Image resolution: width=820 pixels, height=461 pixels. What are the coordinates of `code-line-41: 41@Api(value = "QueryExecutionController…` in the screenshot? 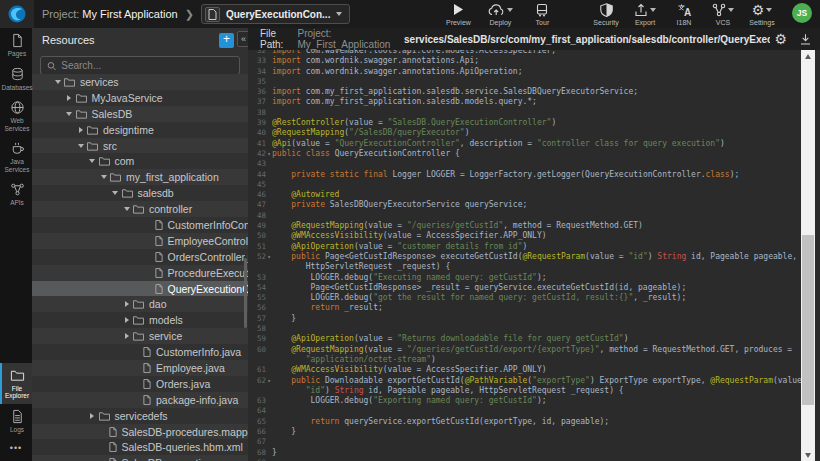 It's located at (524, 144).